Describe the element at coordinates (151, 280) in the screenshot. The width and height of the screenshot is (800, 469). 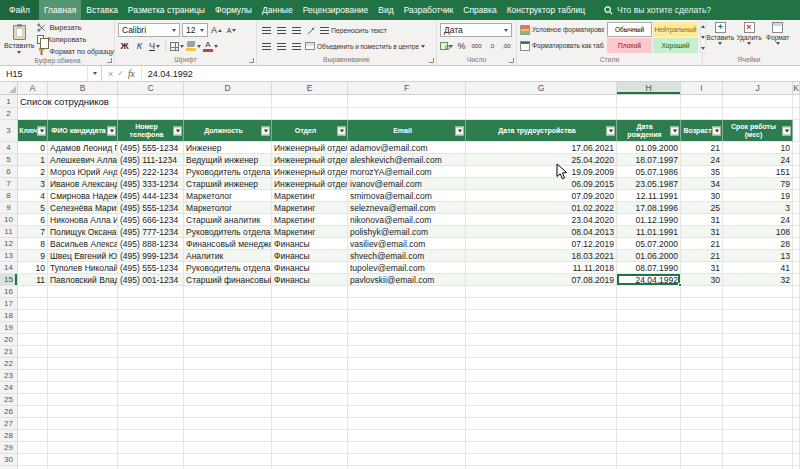
I see `cell-C15: (495) 001-1234` at that location.